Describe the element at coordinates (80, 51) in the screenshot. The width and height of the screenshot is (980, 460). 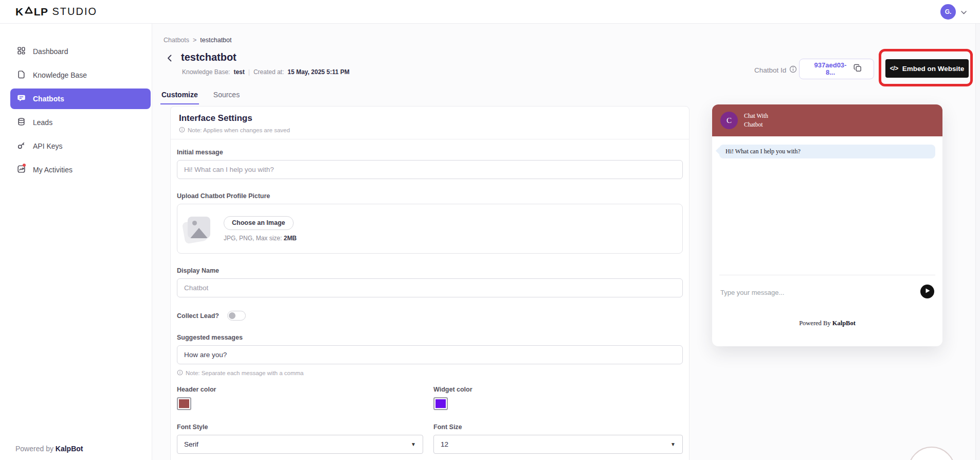
I see `sidebar-item-dashboard: Dashboard` at that location.